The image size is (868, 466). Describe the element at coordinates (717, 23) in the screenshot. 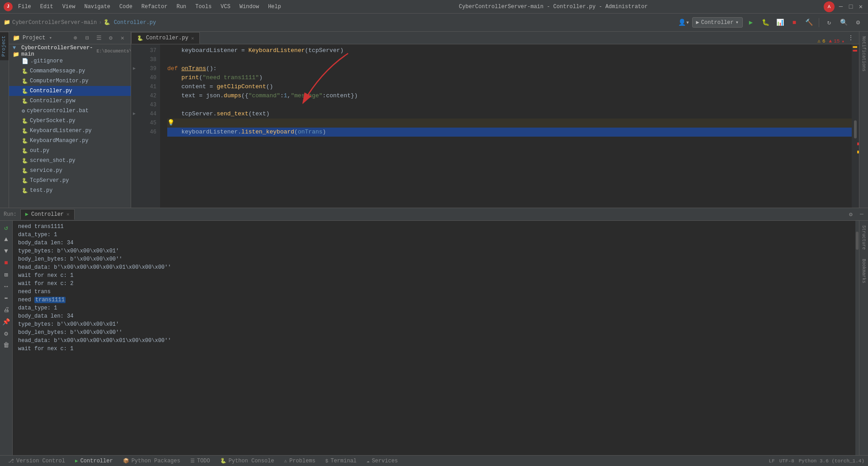

I see `run-config-button: ▶ Controller ▾` at that location.